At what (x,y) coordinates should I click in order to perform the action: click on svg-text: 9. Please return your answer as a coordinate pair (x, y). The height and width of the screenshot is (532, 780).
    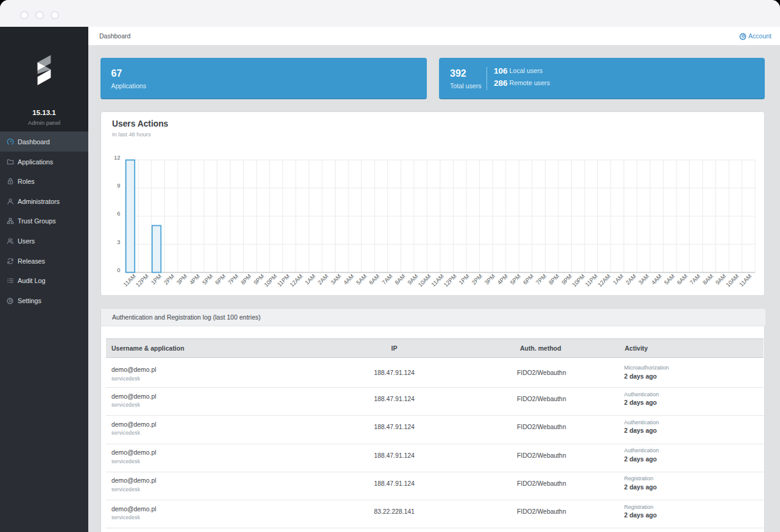
    Looking at the image, I should click on (118, 185).